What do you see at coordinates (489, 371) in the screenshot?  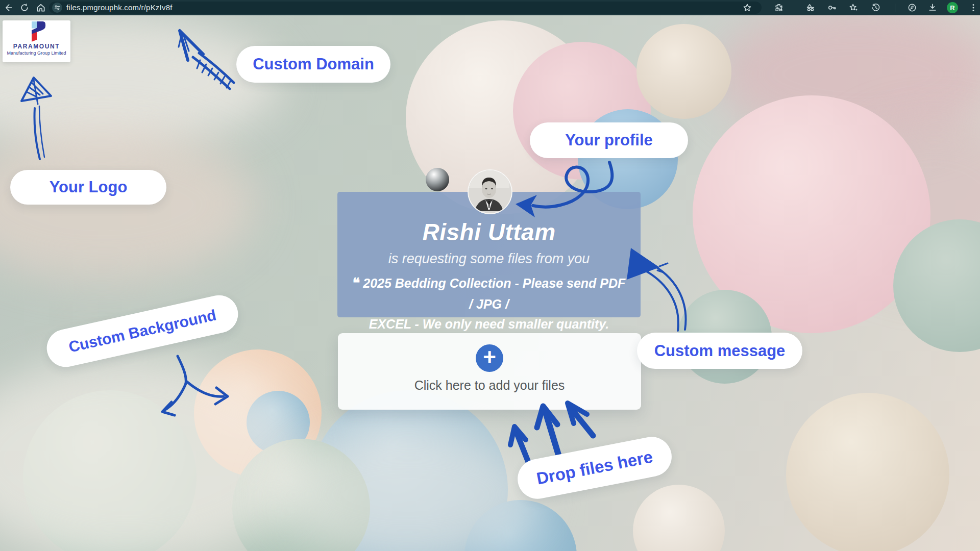 I see `file-drop-zone: + Click here to add your files` at bounding box center [489, 371].